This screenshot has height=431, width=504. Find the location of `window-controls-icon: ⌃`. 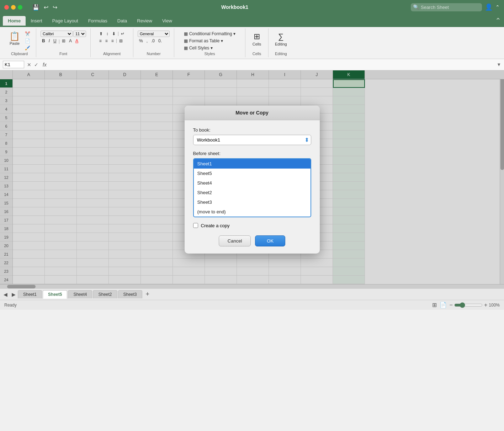

window-controls-icon: ⌃ is located at coordinates (498, 7).